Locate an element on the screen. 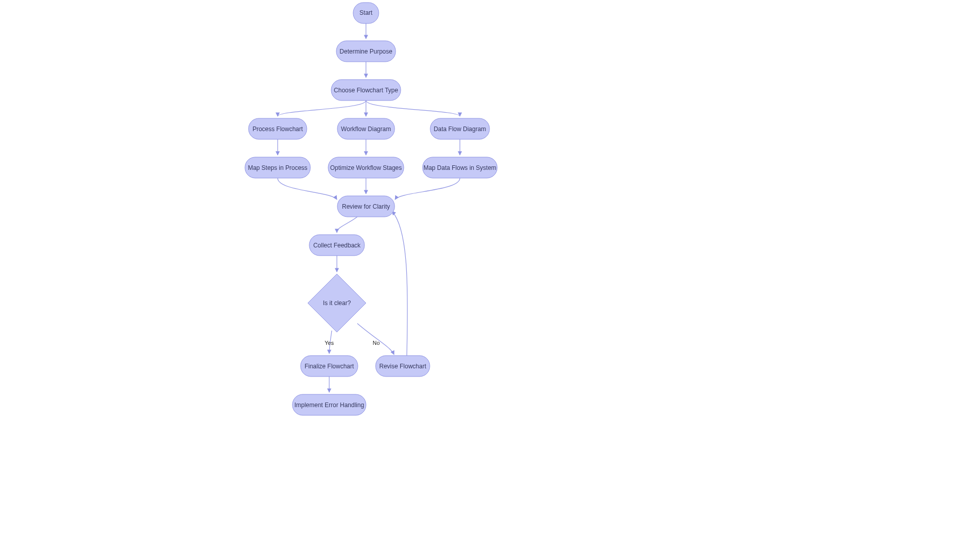 The height and width of the screenshot is (551, 980). node-is-it-clear: Is it clear? is located at coordinates (337, 303).